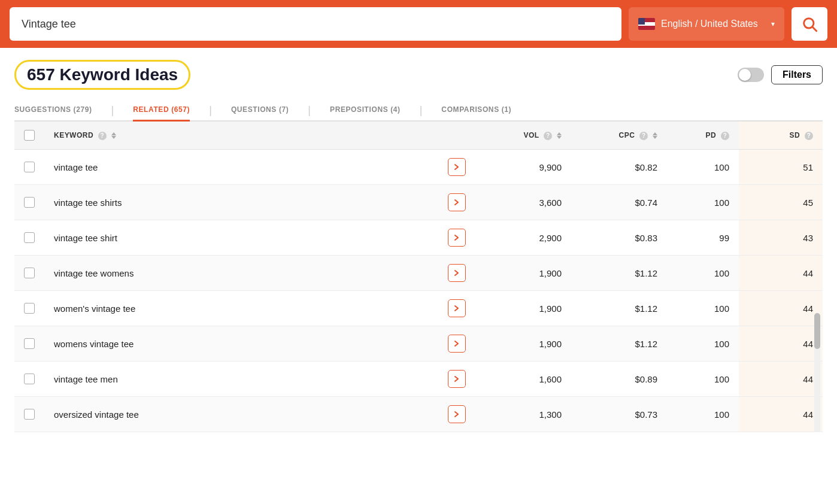 The image size is (837, 504). Describe the element at coordinates (418, 135) in the screenshot. I see `table-header-row: KEYWORD ? VOL ?` at that location.